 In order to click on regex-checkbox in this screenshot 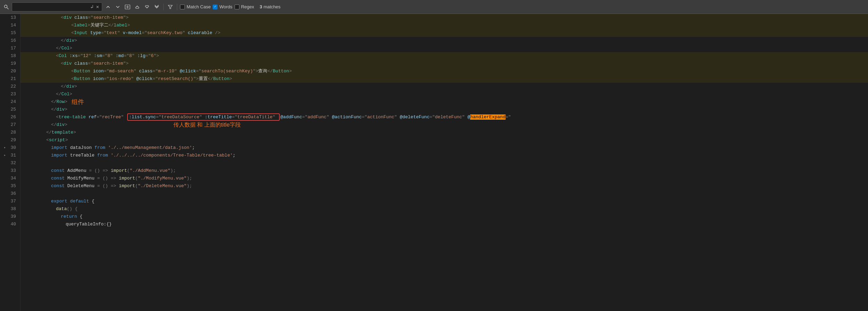, I will do `click(237, 7)`.